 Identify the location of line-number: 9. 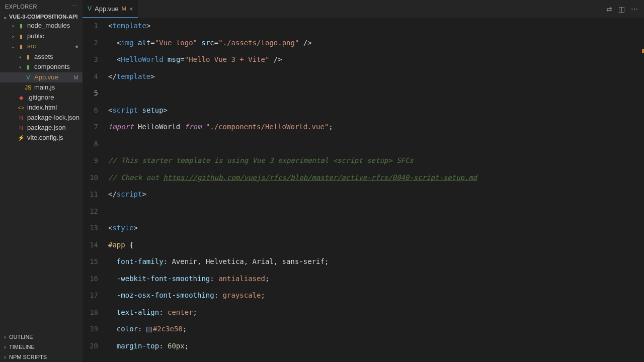
(91, 161).